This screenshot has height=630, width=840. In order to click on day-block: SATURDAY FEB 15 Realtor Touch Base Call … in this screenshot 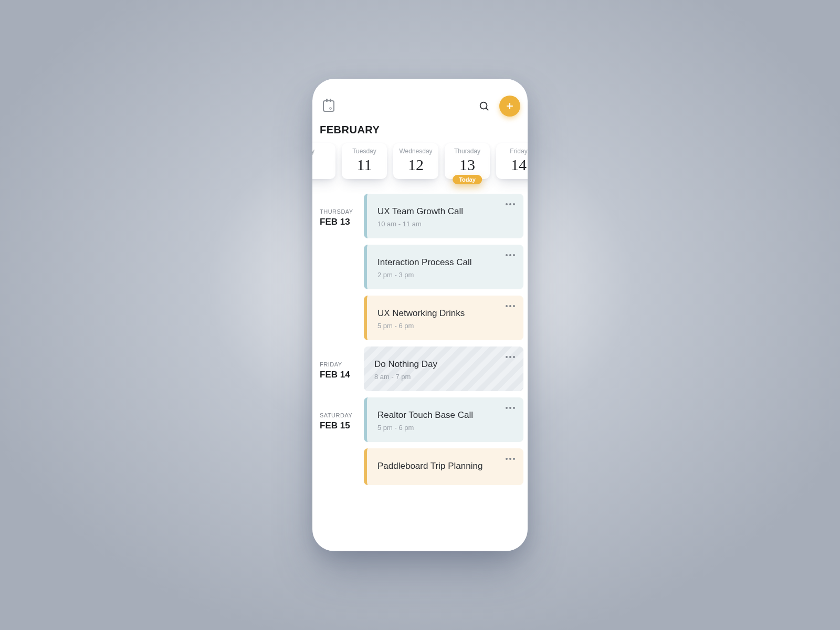, I will do `click(422, 441)`.